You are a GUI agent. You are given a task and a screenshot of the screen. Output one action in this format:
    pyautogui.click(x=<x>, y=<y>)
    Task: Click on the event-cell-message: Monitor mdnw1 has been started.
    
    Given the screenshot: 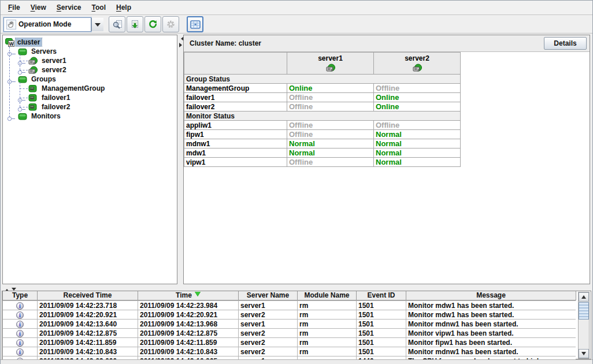 What is the action you would take?
    pyautogui.click(x=491, y=352)
    